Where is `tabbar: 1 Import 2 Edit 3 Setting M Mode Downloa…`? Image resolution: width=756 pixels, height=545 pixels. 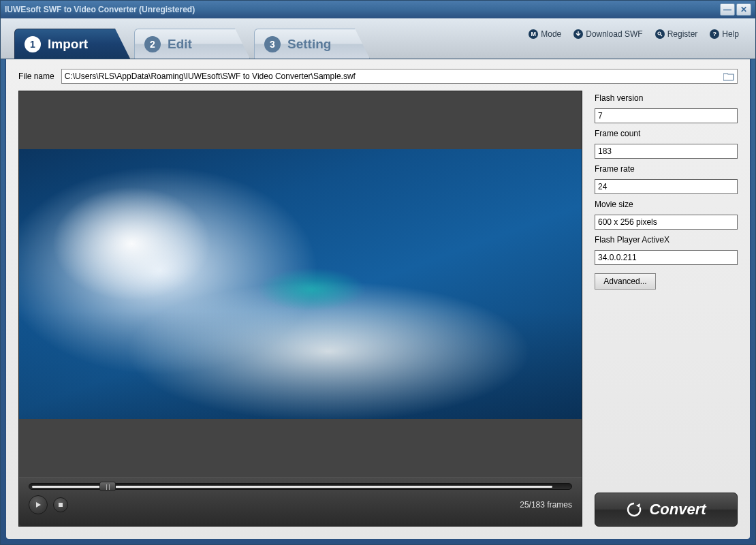
tabbar: 1 Import 2 Edit 3 Setting M Mode Downloa… is located at coordinates (378, 39).